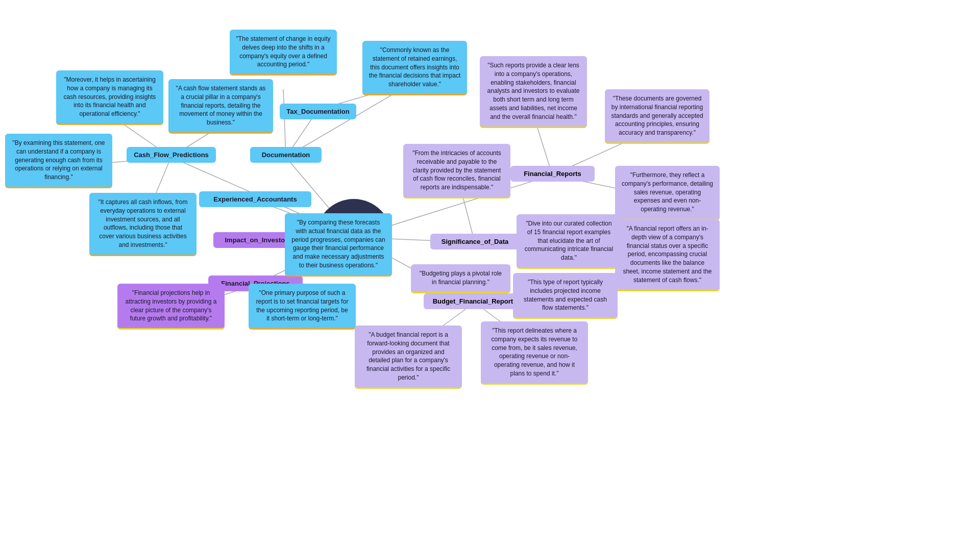  What do you see at coordinates (172, 306) in the screenshot?
I see `bubble-text: "Financial projections help in attractin…` at bounding box center [172, 306].